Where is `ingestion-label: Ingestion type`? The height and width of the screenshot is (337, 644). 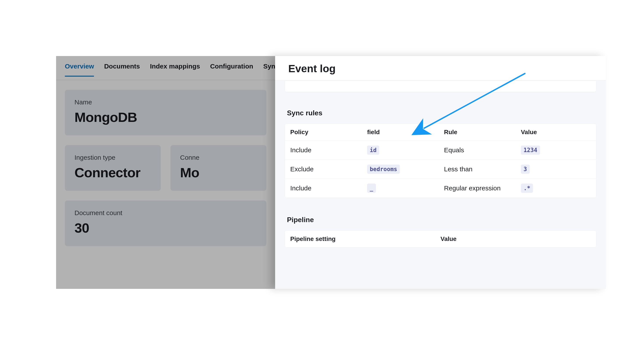 ingestion-label: Ingestion type is located at coordinates (113, 158).